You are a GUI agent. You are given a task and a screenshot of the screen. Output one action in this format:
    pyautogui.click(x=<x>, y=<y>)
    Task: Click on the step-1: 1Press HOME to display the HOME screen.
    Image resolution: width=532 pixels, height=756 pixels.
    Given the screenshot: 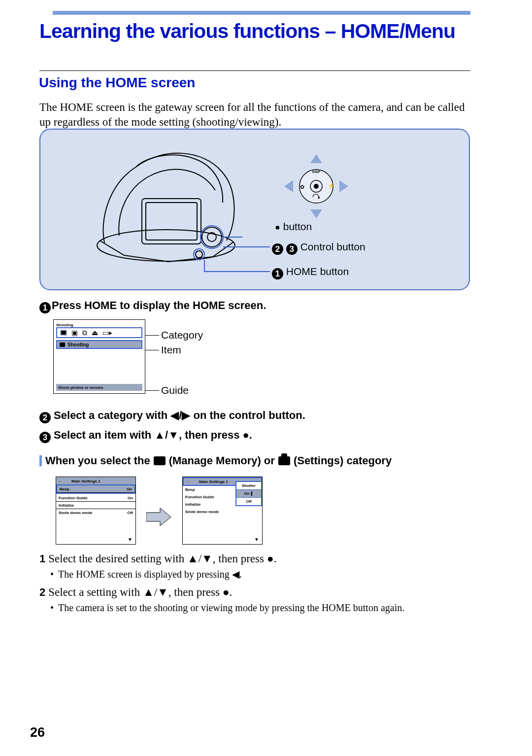 What is the action you would take?
    pyautogui.click(x=256, y=307)
    